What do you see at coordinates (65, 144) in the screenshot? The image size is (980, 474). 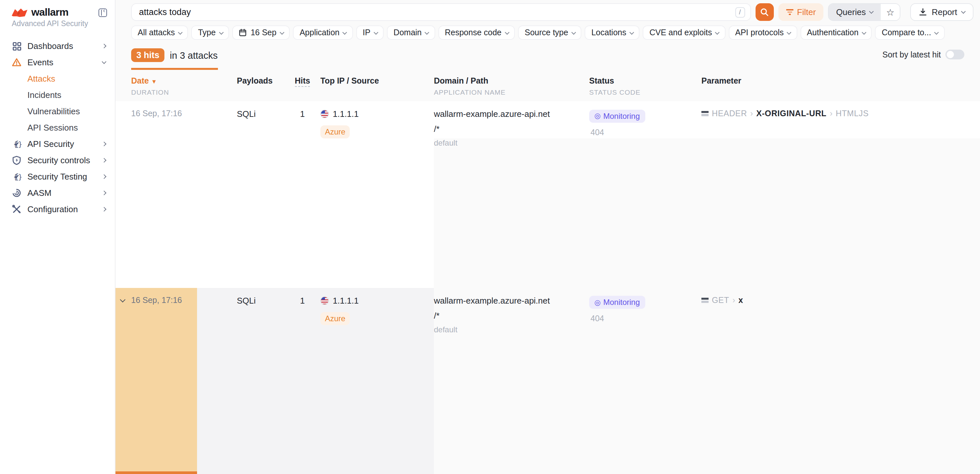 I see `sidebar-item-label: API Security` at bounding box center [65, 144].